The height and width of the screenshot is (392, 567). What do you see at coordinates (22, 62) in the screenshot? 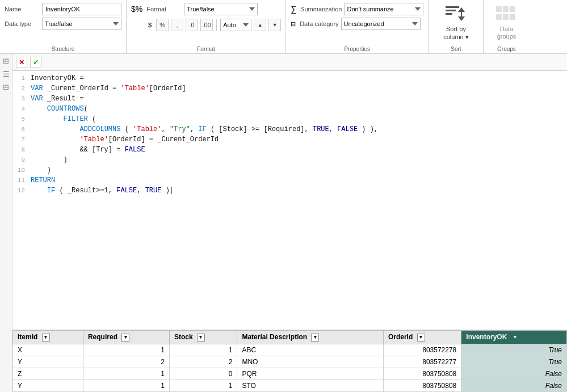
I see `cancel-button: ✕` at bounding box center [22, 62].